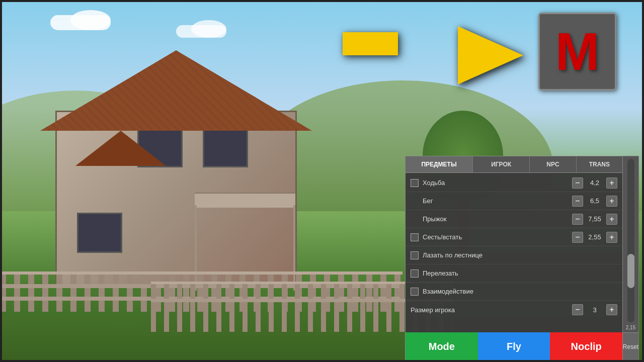 This screenshot has height=362, width=644. What do you see at coordinates (415, 274) in the screenshot?
I see `checkbox-climb` at bounding box center [415, 274].